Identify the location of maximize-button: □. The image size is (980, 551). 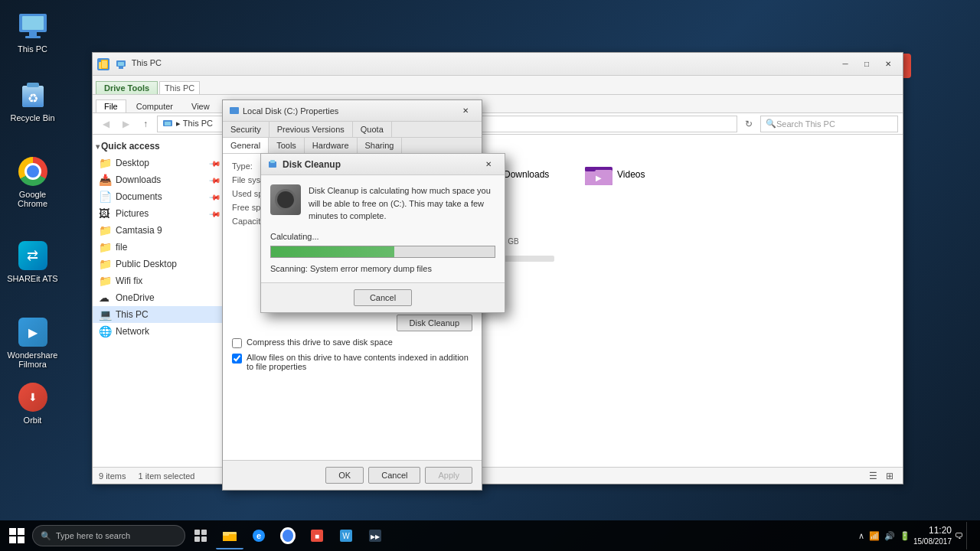
(867, 64).